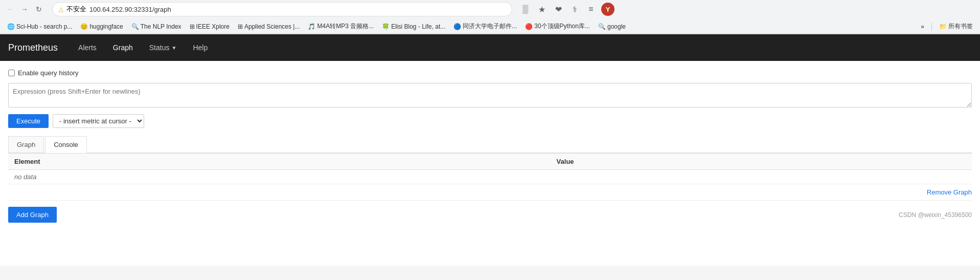 This screenshot has height=280, width=980. I want to click on bookmarks-bar: 🌐 Sci-Hub - search p... 😊 huggingface 🔍 …, so click(490, 27).